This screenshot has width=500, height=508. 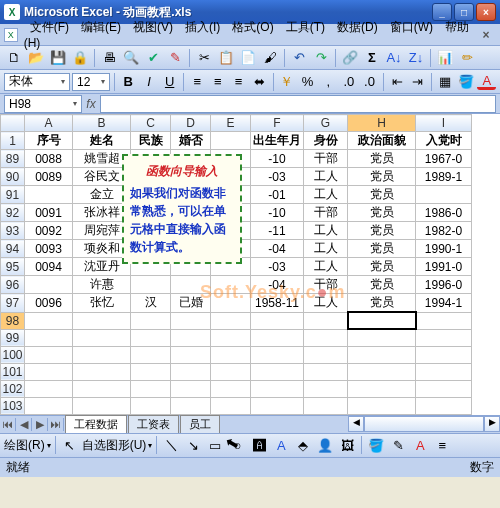 I want to click on format-painter-icon: 🖌, so click(x=270, y=58).